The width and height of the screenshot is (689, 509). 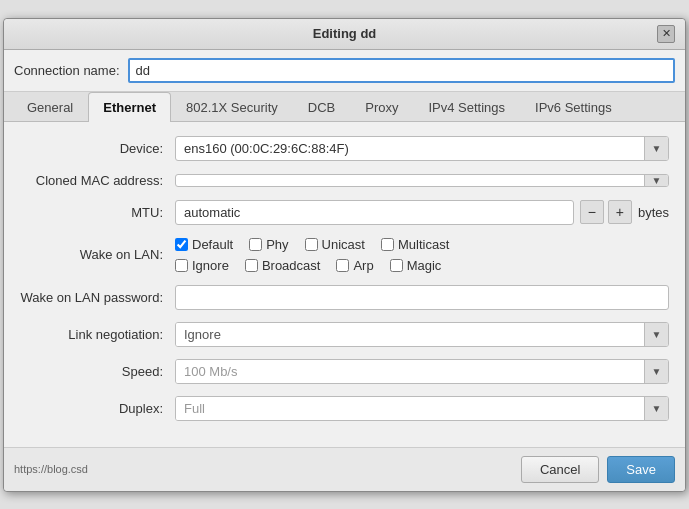 I want to click on tab-ipv4: IPv4 Settings, so click(x=466, y=107).